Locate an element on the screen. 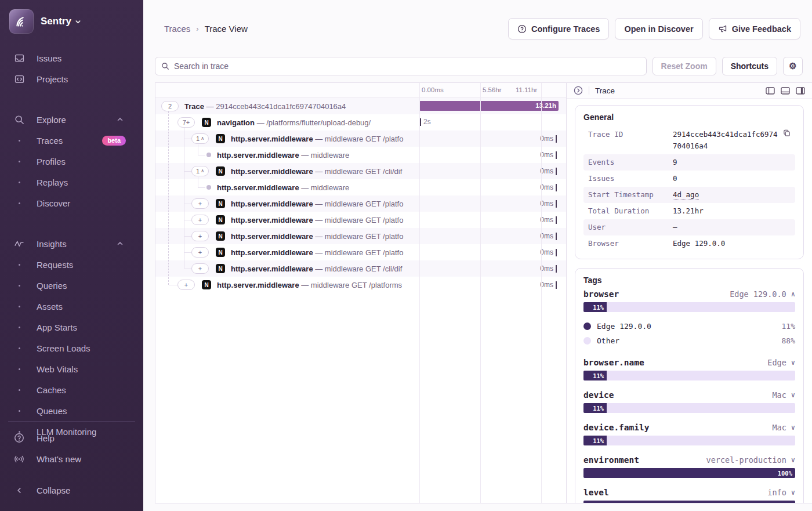 This screenshot has width=812, height=511. copy-icon is located at coordinates (786, 140).